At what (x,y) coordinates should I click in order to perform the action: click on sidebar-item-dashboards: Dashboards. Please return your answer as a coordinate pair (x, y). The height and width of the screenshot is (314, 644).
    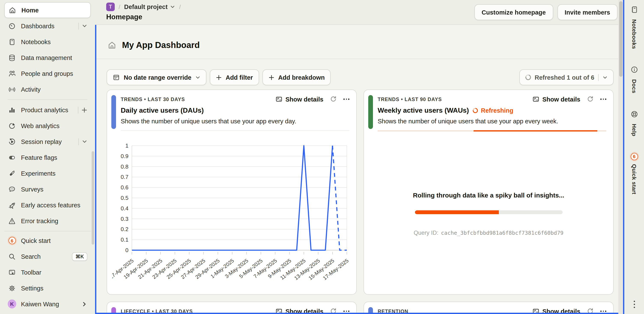
    Looking at the image, I should click on (48, 26).